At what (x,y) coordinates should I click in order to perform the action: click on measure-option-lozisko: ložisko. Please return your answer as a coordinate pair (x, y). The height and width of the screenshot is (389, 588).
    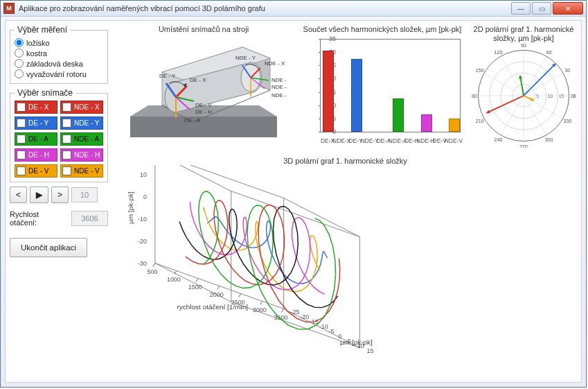
    Looking at the image, I should click on (59, 43).